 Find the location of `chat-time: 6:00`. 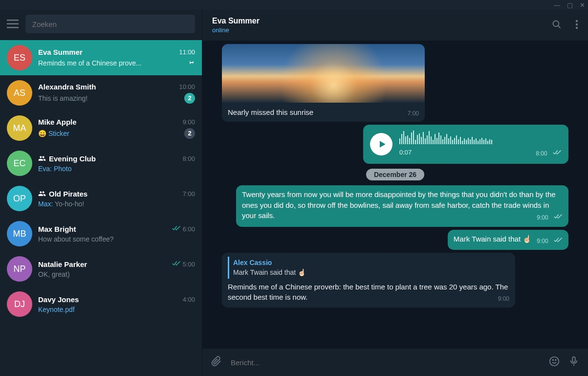

chat-time: 6:00 is located at coordinates (184, 229).